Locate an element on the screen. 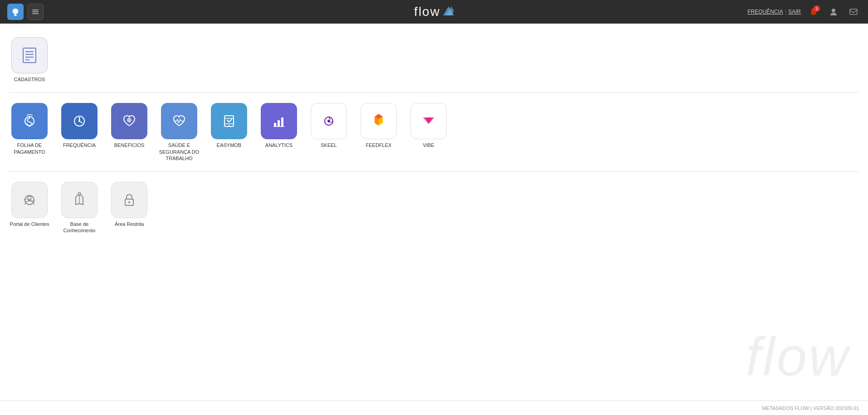 The image size is (868, 415). app-vibe: VIBE is located at coordinates (429, 132).